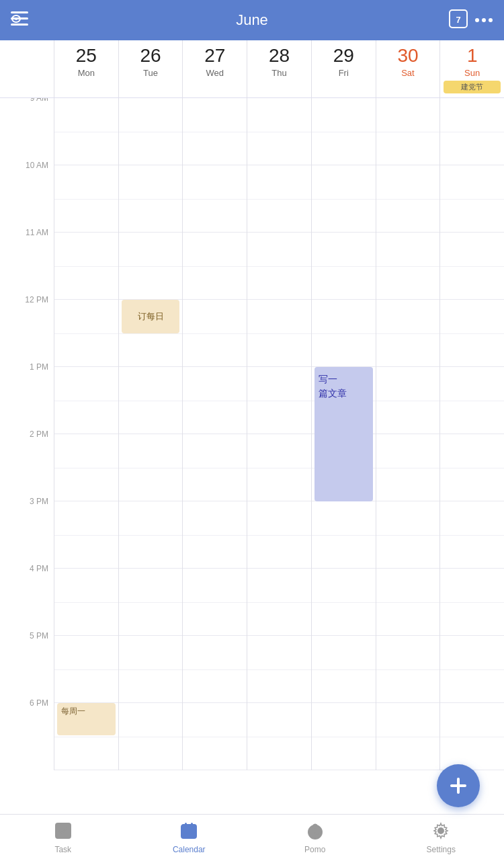  Describe the element at coordinates (409, 602) in the screenshot. I see `hour-4-sat` at that location.